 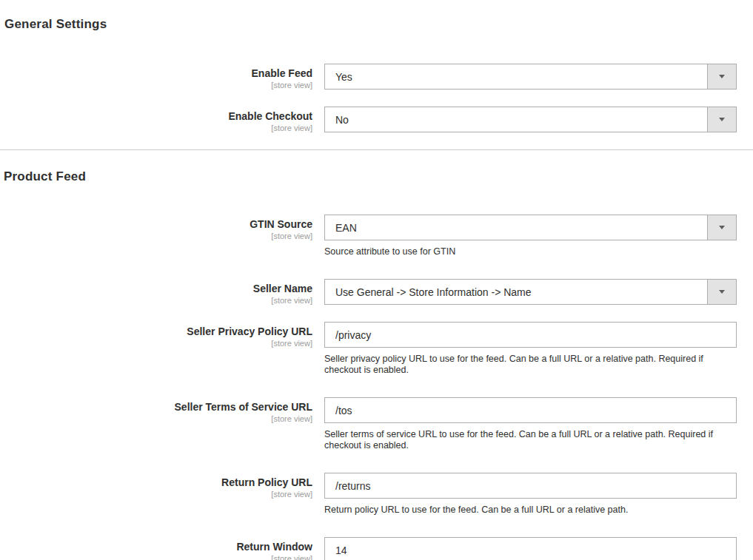 I want to click on seller-name-select-value: Use General -> Store Information -> Name, so click(x=434, y=292).